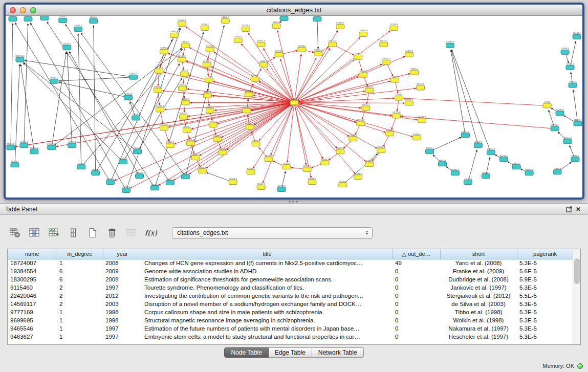  What do you see at coordinates (272, 233) in the screenshot?
I see `table-source-select: citations_edges.txt ▲▼` at bounding box center [272, 233].